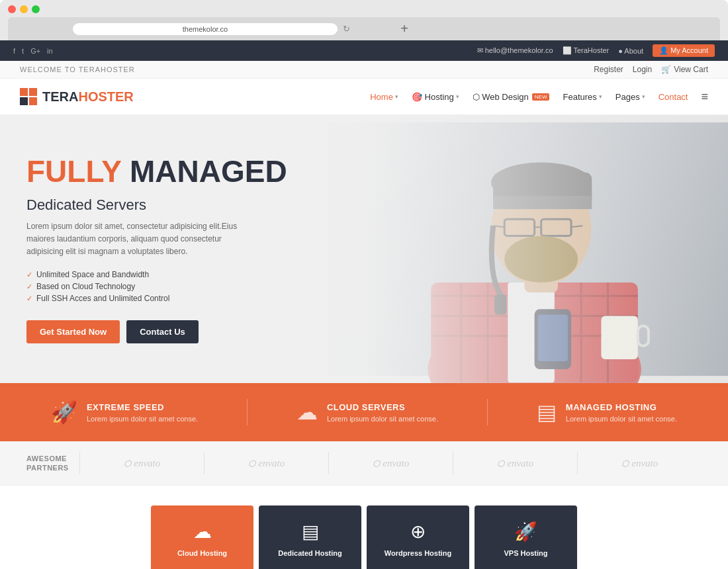 The image size is (728, 569). I want to click on partners-bar: AWESOMEPARTNERS ⬡ envato ⬡ envato ⬡ enva…, so click(364, 463).